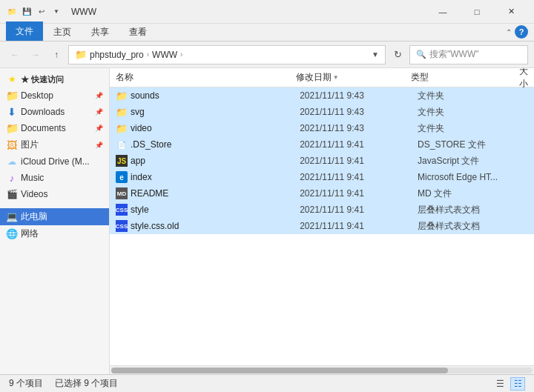 The width and height of the screenshot is (534, 392). Describe the element at coordinates (322, 96) in the screenshot. I see `table-row: 📁 sounds 2021/11/11 9:43 文件夹` at that location.